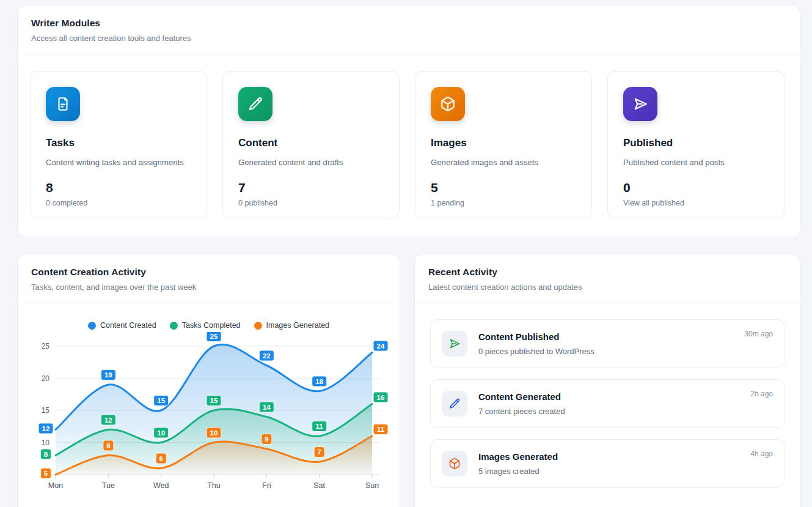 The width and height of the screenshot is (812, 507). What do you see at coordinates (311, 163) in the screenshot?
I see `module-description: Generated content and drafts` at bounding box center [311, 163].